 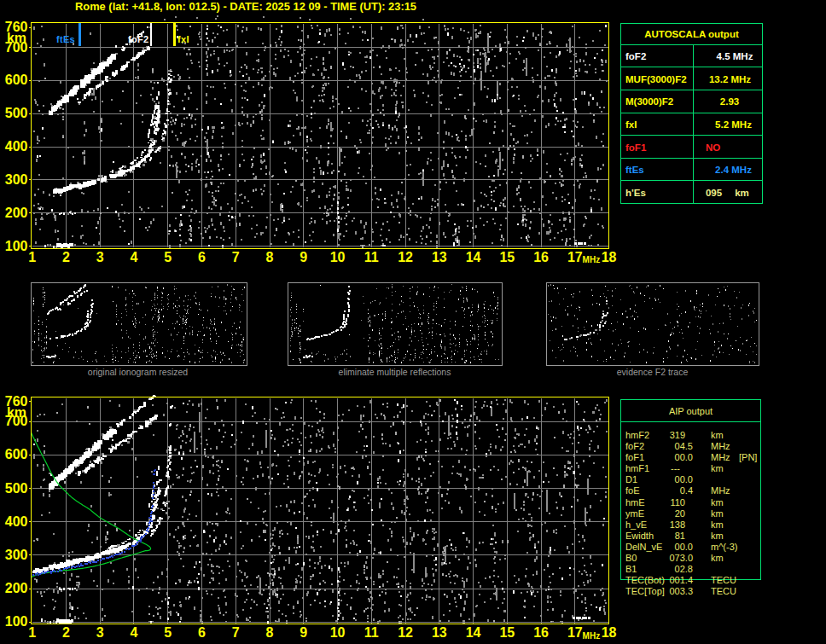 What do you see at coordinates (135, 633) in the screenshot?
I see `svg-text: 4` at bounding box center [135, 633].